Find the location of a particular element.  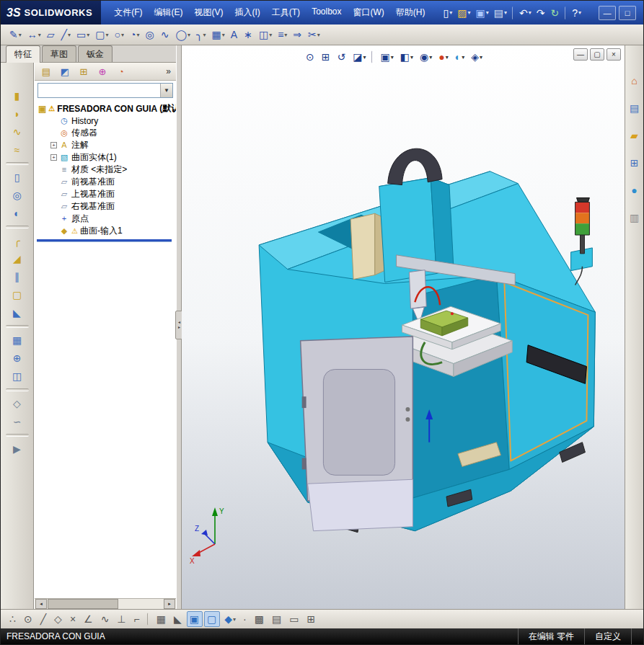

revolved-cut-icon: ◐ is located at coordinates (17, 213).